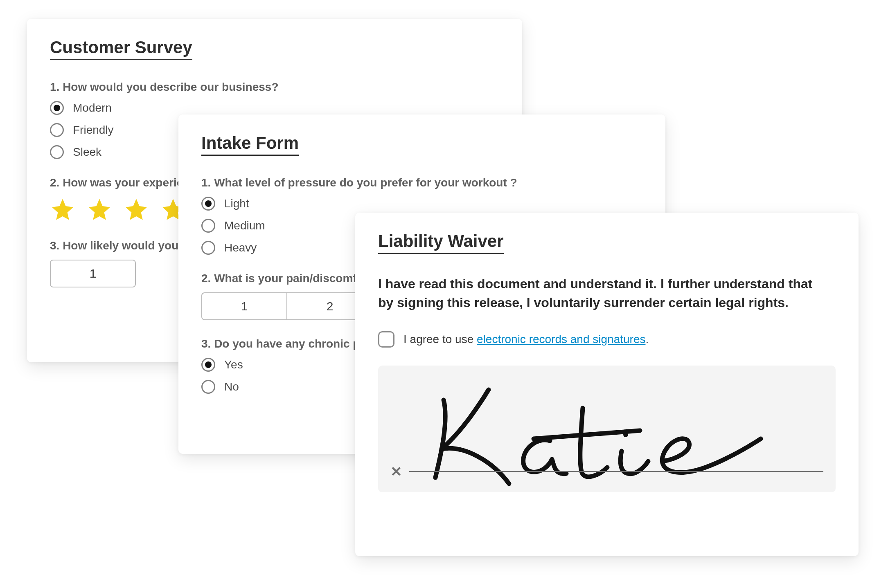  Describe the element at coordinates (440, 339) in the screenshot. I see `agree-prefix: I agree to use` at that location.